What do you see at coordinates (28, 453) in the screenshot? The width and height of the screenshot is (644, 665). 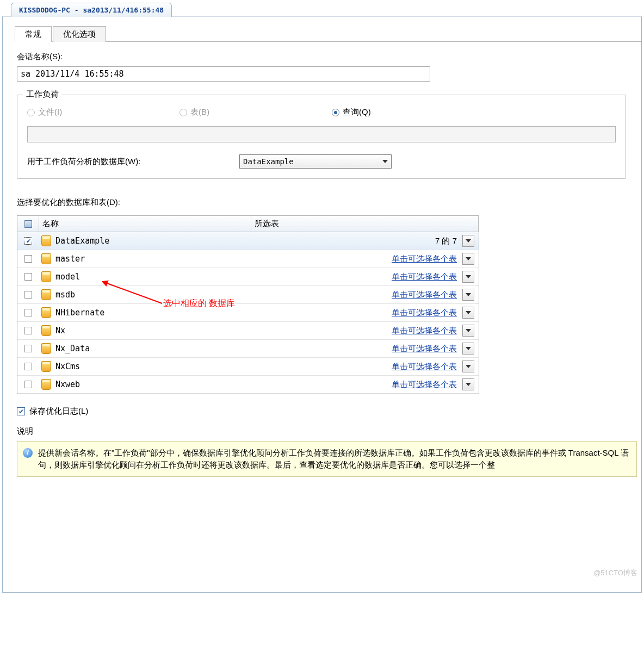 I see `info-icon: i` at bounding box center [28, 453].